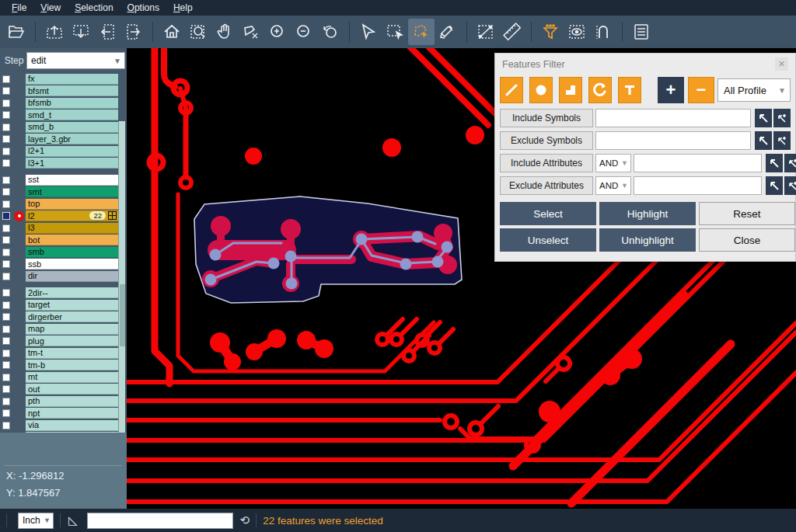 The height and width of the screenshot is (532, 796). I want to click on scrollbar-thumb, so click(123, 315).